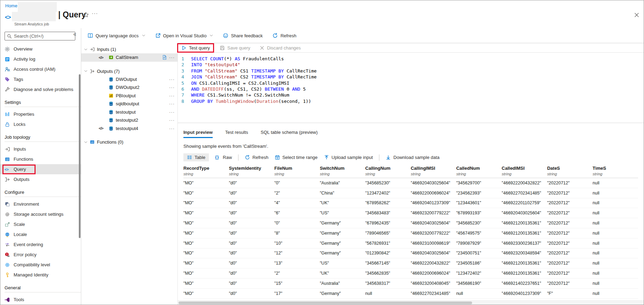 This screenshot has width=644, height=305. Describe the element at coordinates (198, 134) in the screenshot. I see `tab-input-preview: Input preview` at that location.